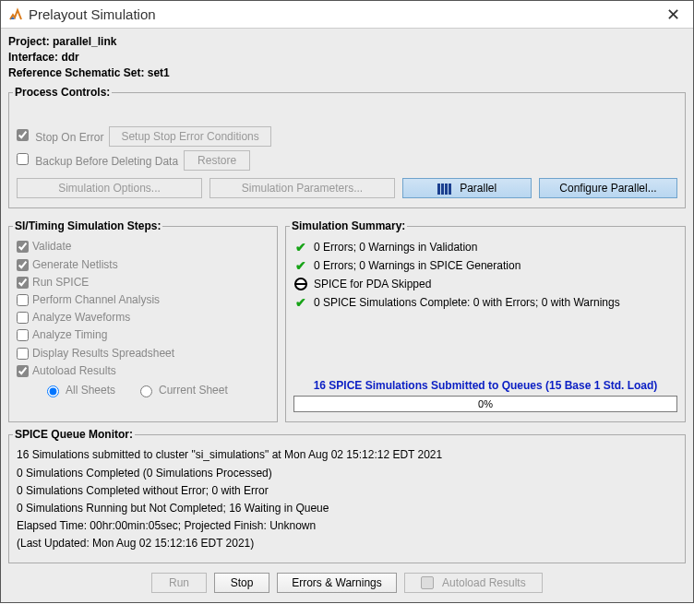 Image resolution: width=694 pixels, height=616 pixels. Describe the element at coordinates (76, 266) in the screenshot. I see `generate-netlists-label: Generate Netlists` at that location.